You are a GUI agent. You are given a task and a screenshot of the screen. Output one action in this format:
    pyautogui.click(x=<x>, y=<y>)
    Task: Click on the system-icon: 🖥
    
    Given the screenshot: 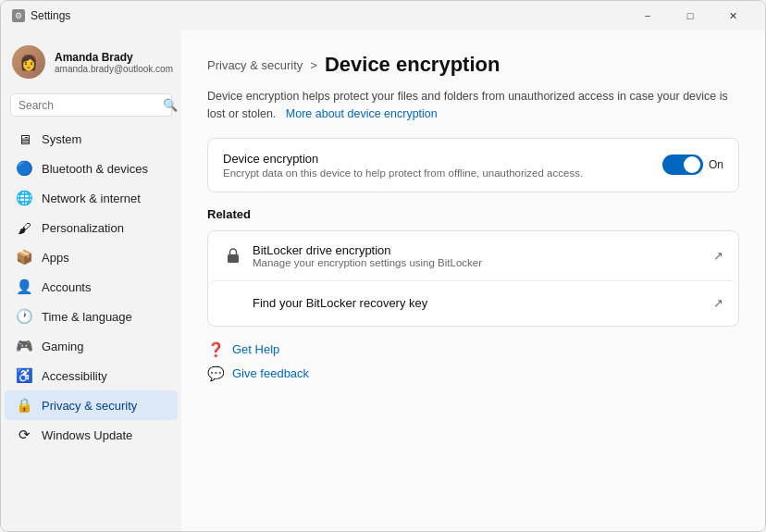 What is the action you would take?
    pyautogui.click(x=24, y=139)
    